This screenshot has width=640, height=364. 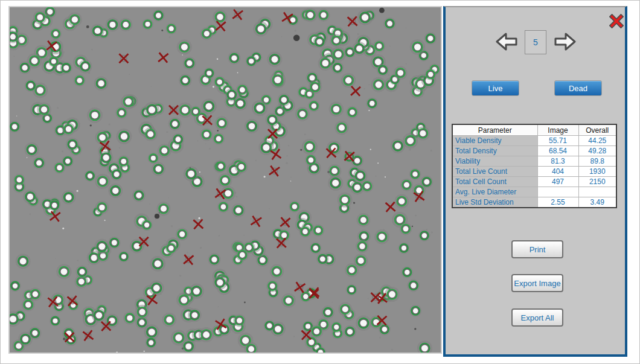 What do you see at coordinates (598, 203) in the screenshot?
I see `value-cell: 3.49` at bounding box center [598, 203].